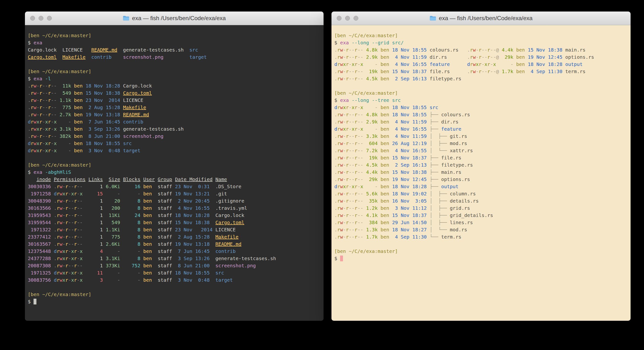 This screenshot has height=350, width=644. Describe the element at coordinates (176, 93) in the screenshot. I see `terminal-line: .rw-r--r-- 549 ben 15 Nov 18:38 Cargo.to…` at that location.